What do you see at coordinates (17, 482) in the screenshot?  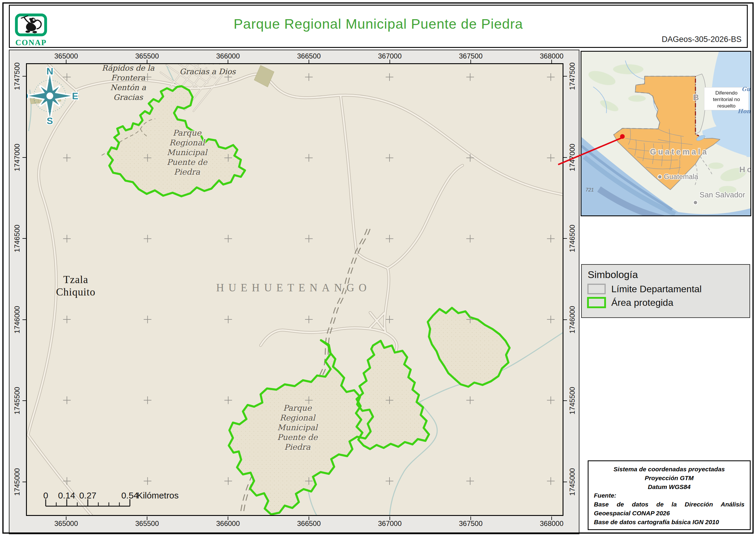 I see `axis-label-y-left: 1745000` at bounding box center [17, 482].